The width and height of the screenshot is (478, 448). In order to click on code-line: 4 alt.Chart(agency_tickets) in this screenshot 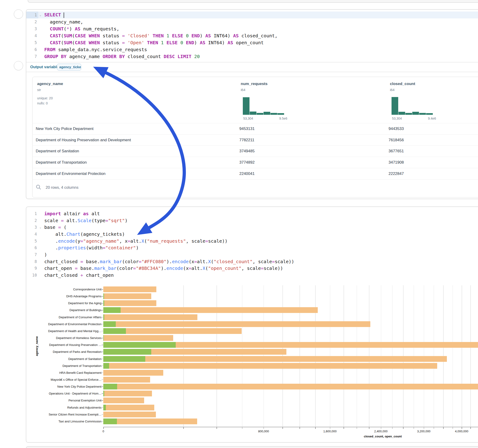, I will do `click(252, 234)`.